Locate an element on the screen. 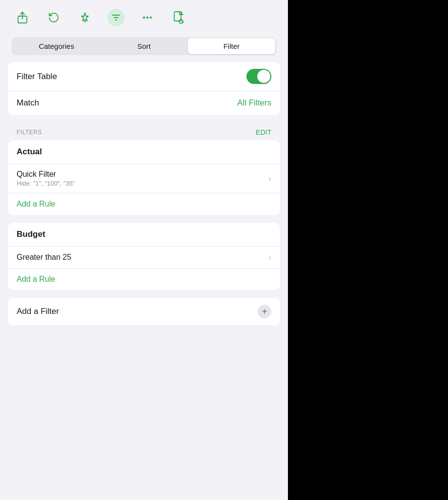 Image resolution: width=448 pixels, height=500 pixels. add-filter-row: Add a Filter + is located at coordinates (144, 312).